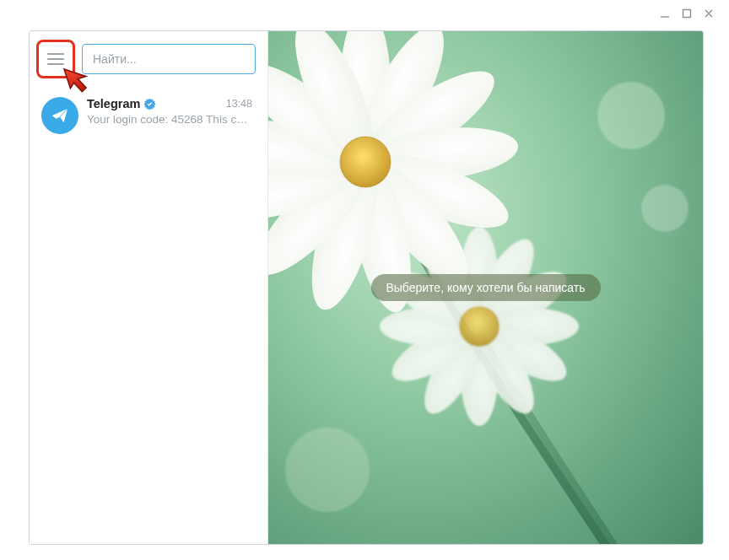 This screenshot has width=729, height=560. Describe the element at coordinates (150, 105) in the screenshot. I see `verified-icon` at that location.